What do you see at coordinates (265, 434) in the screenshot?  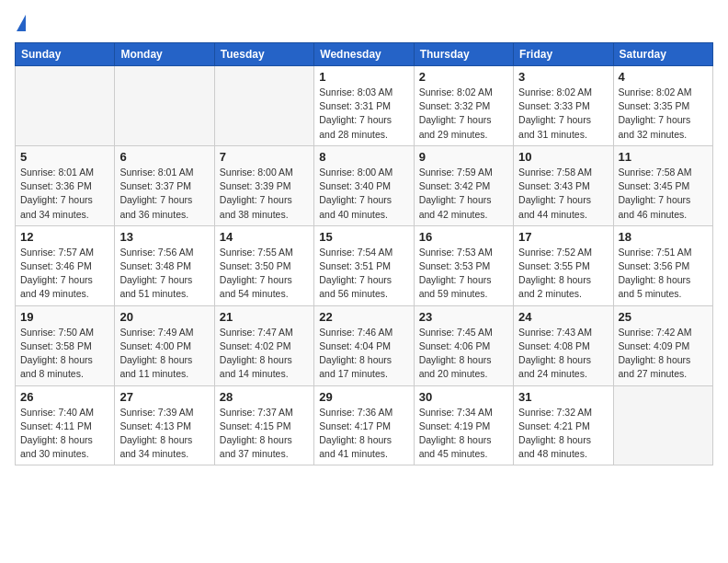 I see `day-info: Sunrise: 7:37 AM Sunset: 4:15 PM Dayligh…` at bounding box center [265, 434].